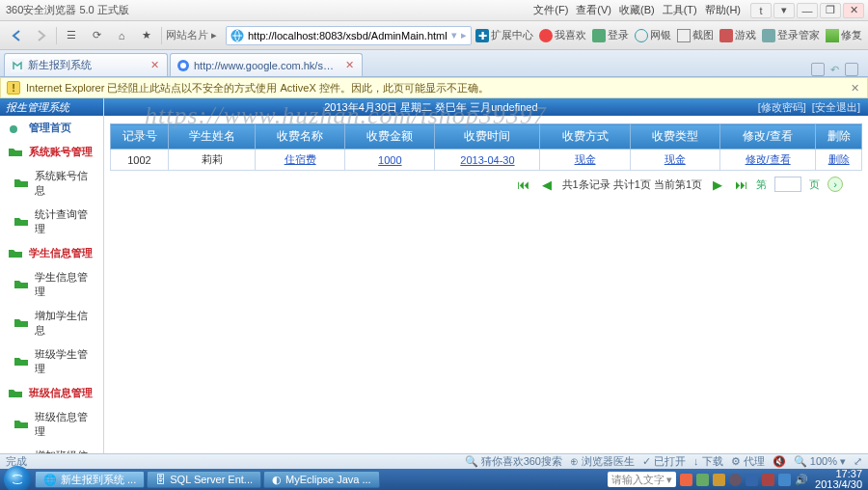 This screenshot has height=490, width=868. What do you see at coordinates (212, 160) in the screenshot?
I see `cell-name: 莉莉` at bounding box center [212, 160].